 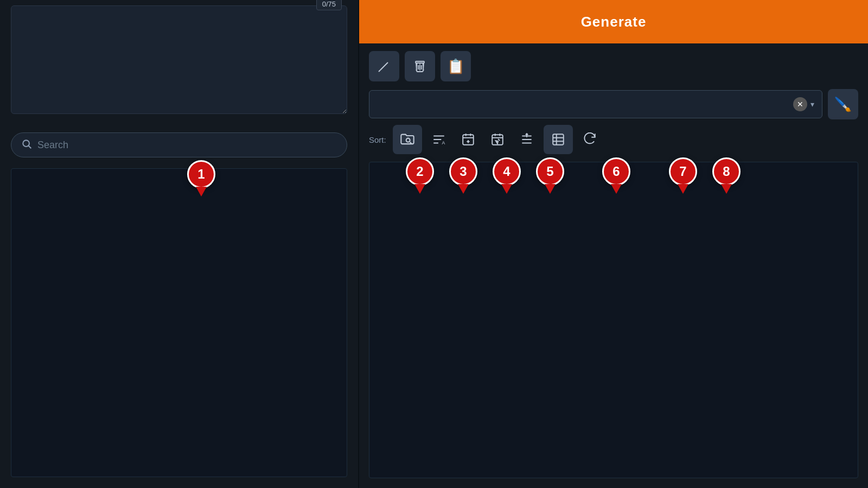 What do you see at coordinates (443, 143) in the screenshot?
I see `svg-text: A` at bounding box center [443, 143].